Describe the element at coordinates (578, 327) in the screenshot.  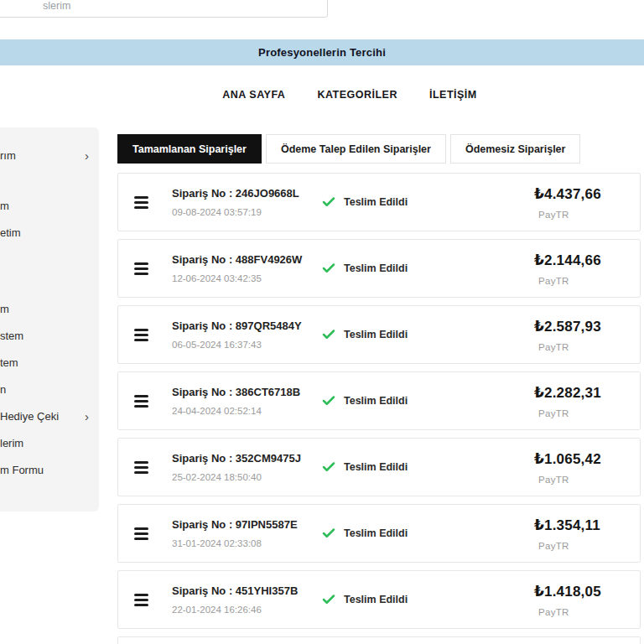
I see `order-amount: ₺2.587,93` at that location.